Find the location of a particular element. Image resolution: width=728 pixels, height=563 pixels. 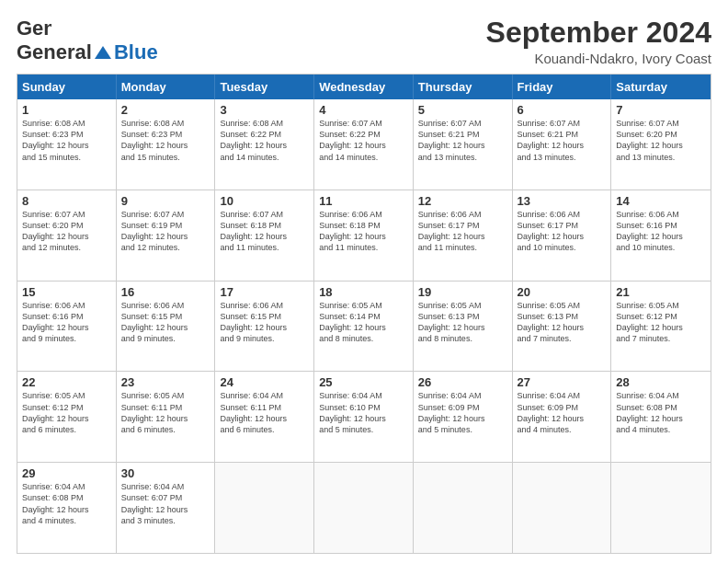

day-30: 30 Sunrise: 6:04 AMSunset: 6:07 PMDaylig… is located at coordinates (166, 508).